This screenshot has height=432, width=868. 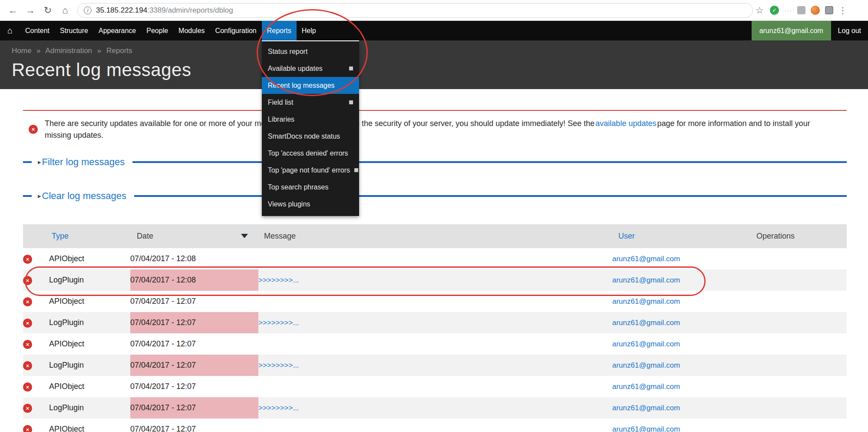 I want to click on sort-user-link: User, so click(x=627, y=236).